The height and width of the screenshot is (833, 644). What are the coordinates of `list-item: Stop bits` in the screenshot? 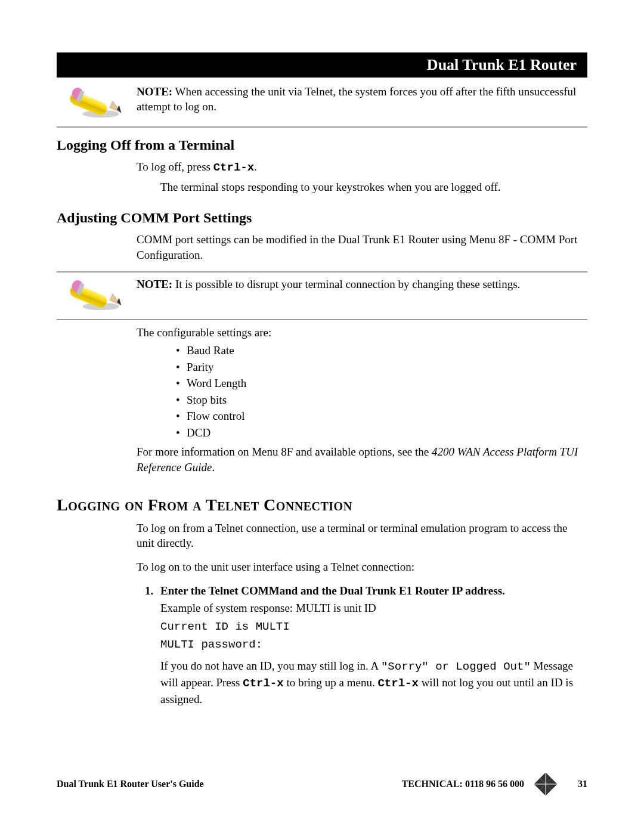 It's located at (382, 400).